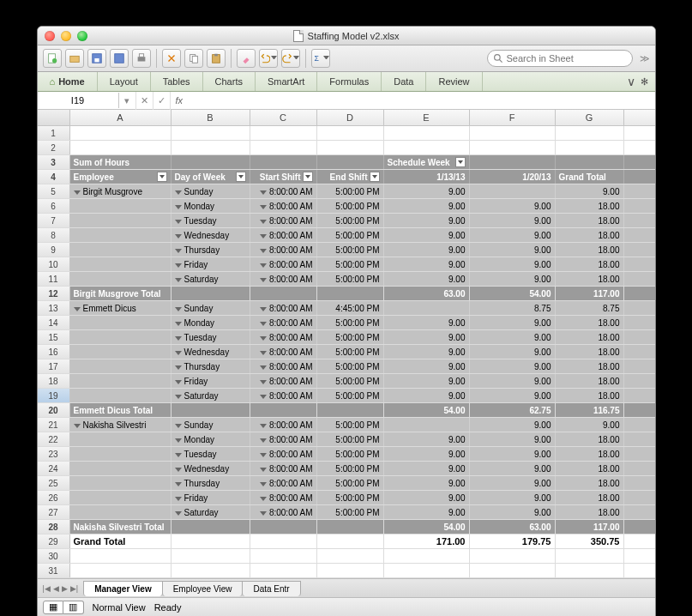 This screenshot has height=616, width=692. Describe the element at coordinates (346, 177) in the screenshot. I see `grid-row: 4Employee Day of Week Start Shift End Sh…` at that location.